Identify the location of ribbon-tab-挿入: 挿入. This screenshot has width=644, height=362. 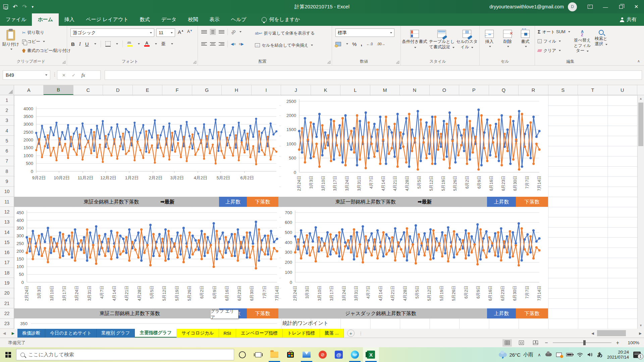
(69, 19).